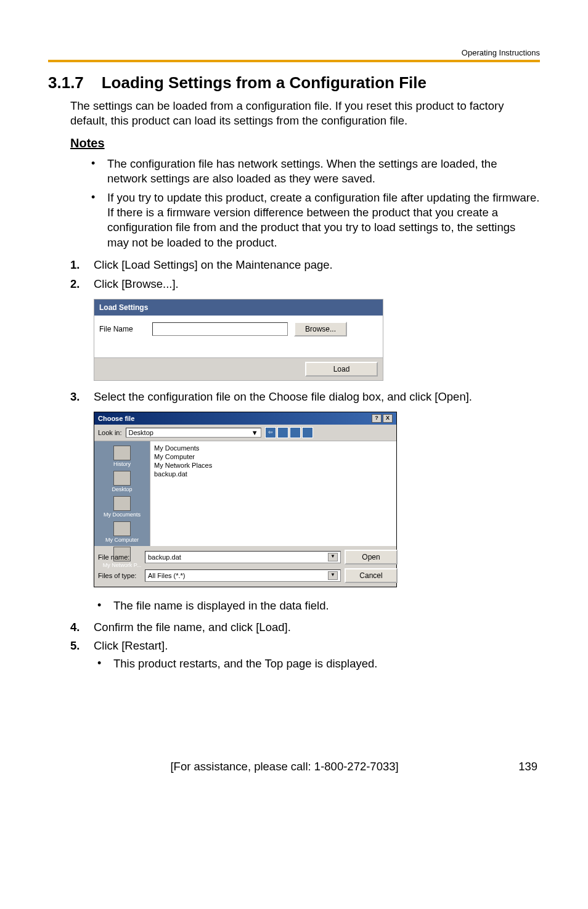  Describe the element at coordinates (294, 767) in the screenshot. I see `page-footer: [For assistance, please call: 1-800-272-…` at that location.